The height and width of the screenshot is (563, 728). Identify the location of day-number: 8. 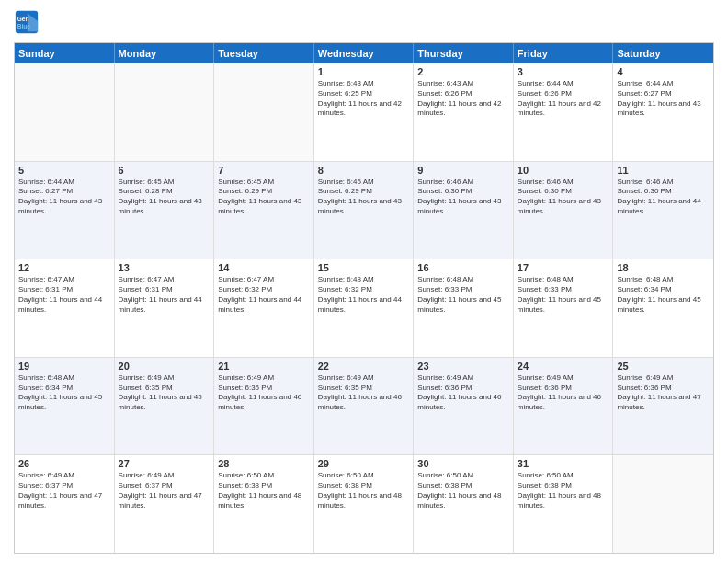
(364, 170).